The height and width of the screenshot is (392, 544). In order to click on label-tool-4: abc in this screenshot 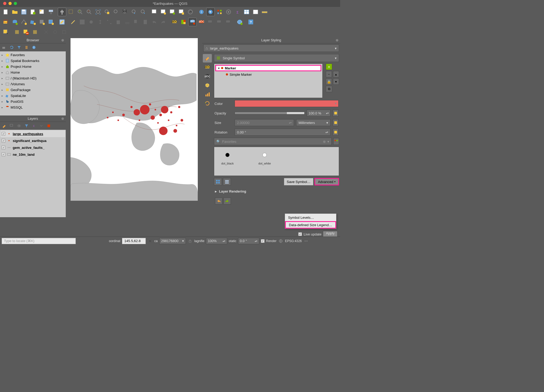, I will do `click(201, 22)`.